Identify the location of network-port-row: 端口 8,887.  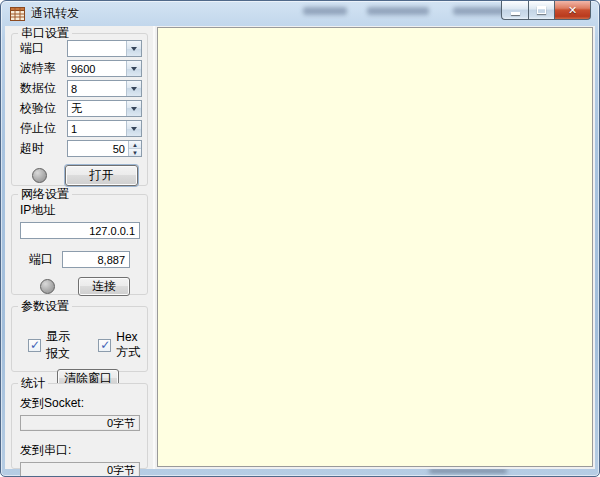
(88, 260).